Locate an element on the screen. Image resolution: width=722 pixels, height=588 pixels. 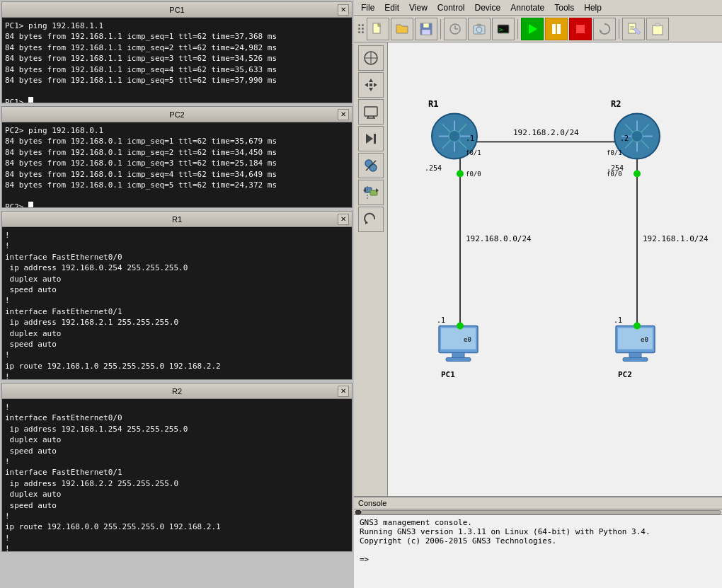
clipboard-button is located at coordinates (658, 29).